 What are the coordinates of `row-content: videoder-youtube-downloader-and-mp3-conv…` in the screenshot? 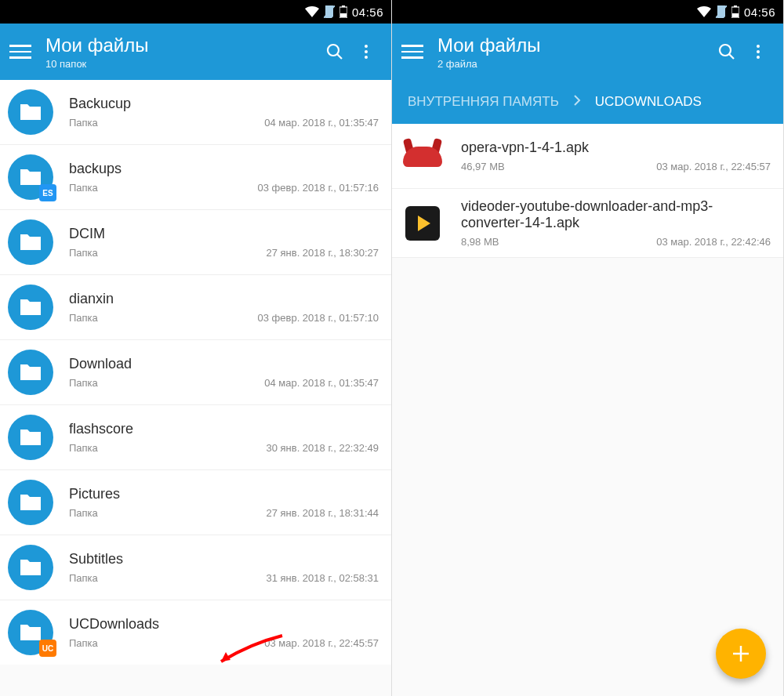 It's located at (616, 223).